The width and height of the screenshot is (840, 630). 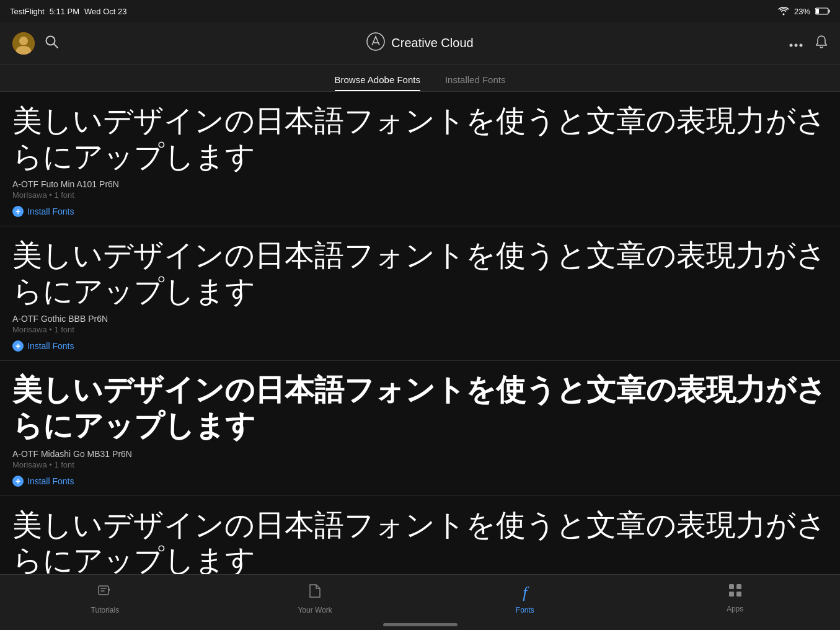 I want to click on fonts-icon: f, so click(x=524, y=593).